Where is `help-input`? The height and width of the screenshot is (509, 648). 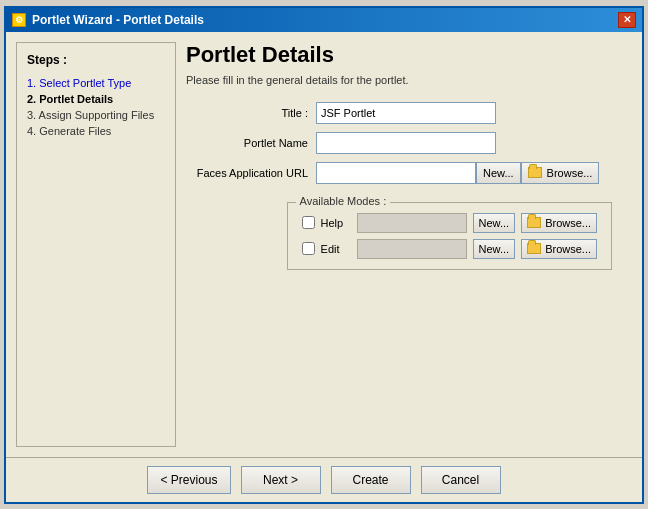
help-input is located at coordinates (412, 223).